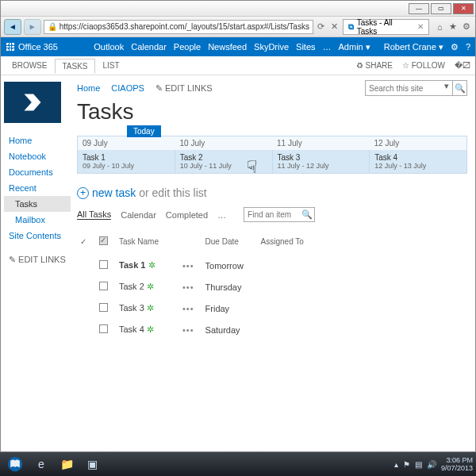 This screenshot has width=476, height=476. What do you see at coordinates (10, 47) in the screenshot?
I see `app-launcher-icon` at bounding box center [10, 47].